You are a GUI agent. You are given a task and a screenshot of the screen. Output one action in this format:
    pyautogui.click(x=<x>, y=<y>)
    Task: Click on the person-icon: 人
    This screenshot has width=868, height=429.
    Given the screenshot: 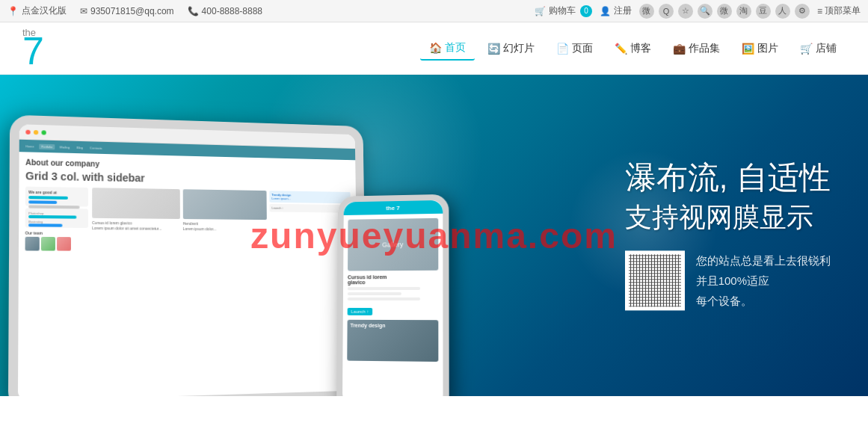 What is the action you would take?
    pyautogui.click(x=783, y=11)
    